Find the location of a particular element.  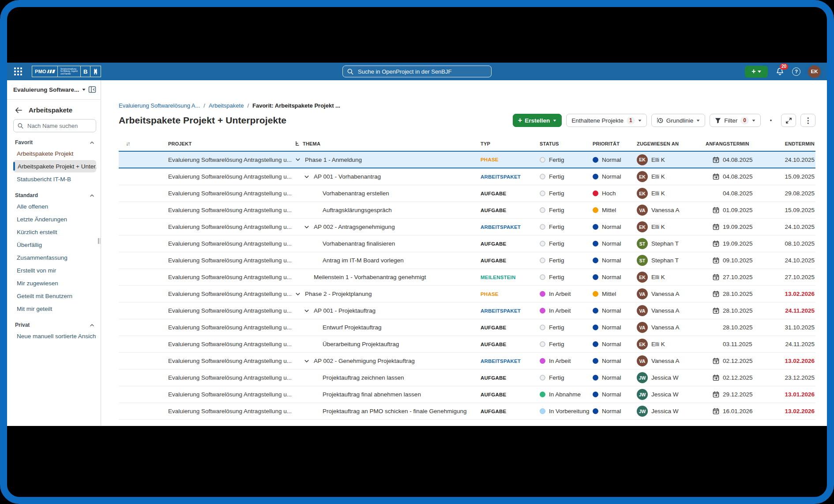

topic-cell: Phase 2 - Projektplanung is located at coordinates (388, 294).